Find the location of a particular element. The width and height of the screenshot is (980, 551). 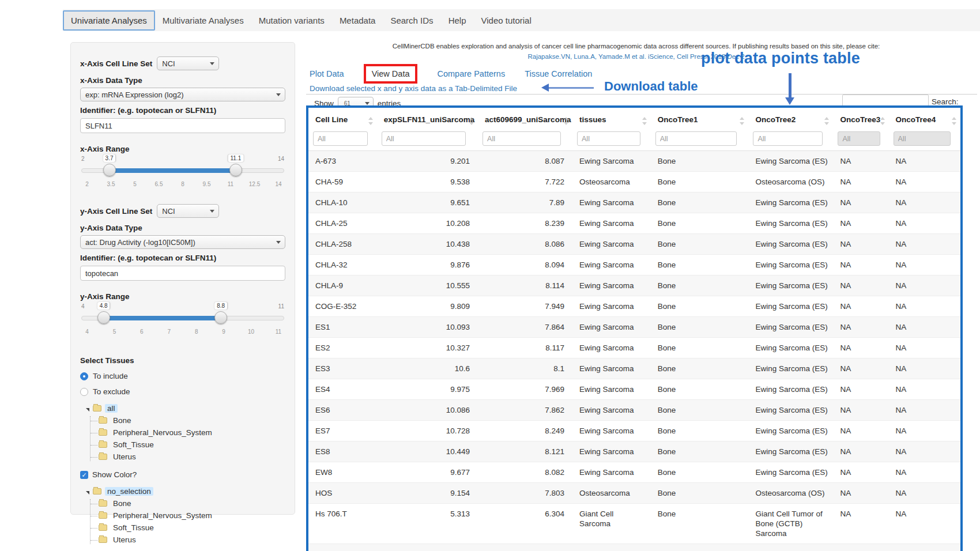

act-value-cell: 6.304 is located at coordinates (525, 524).